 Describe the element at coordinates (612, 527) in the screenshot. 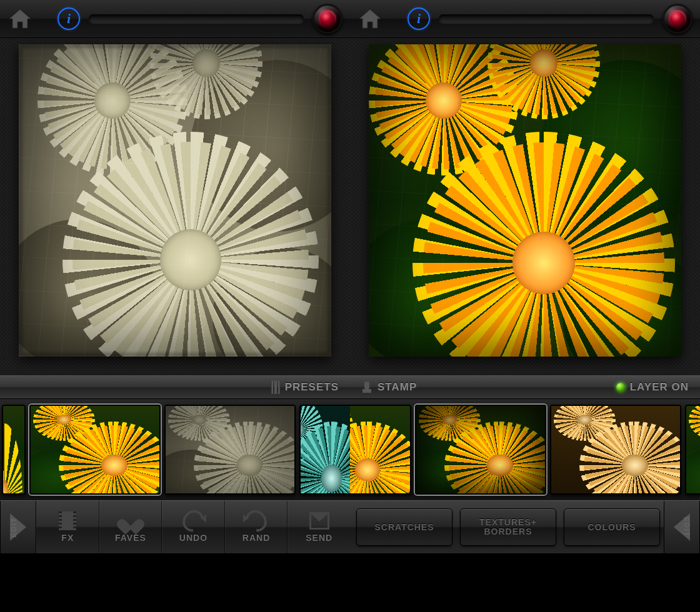

I see `colours-button: COLOURS` at that location.